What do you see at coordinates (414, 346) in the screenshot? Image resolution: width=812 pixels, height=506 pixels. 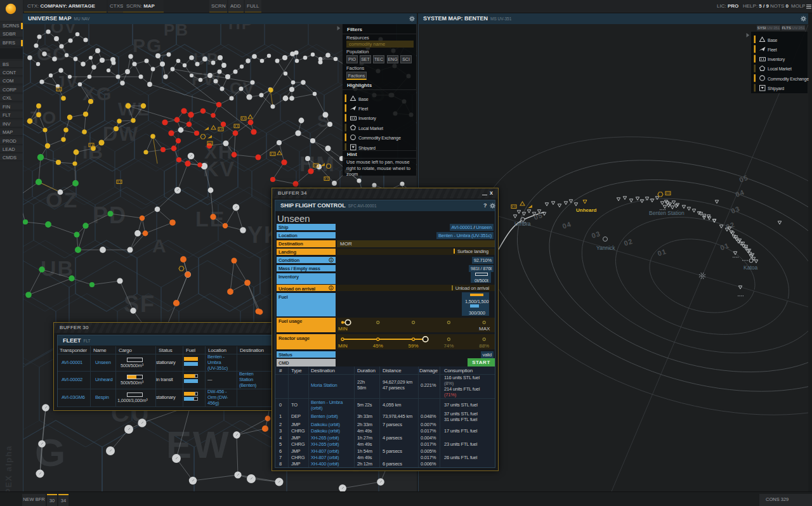 I see `svg-text: 59%` at bounding box center [414, 346].